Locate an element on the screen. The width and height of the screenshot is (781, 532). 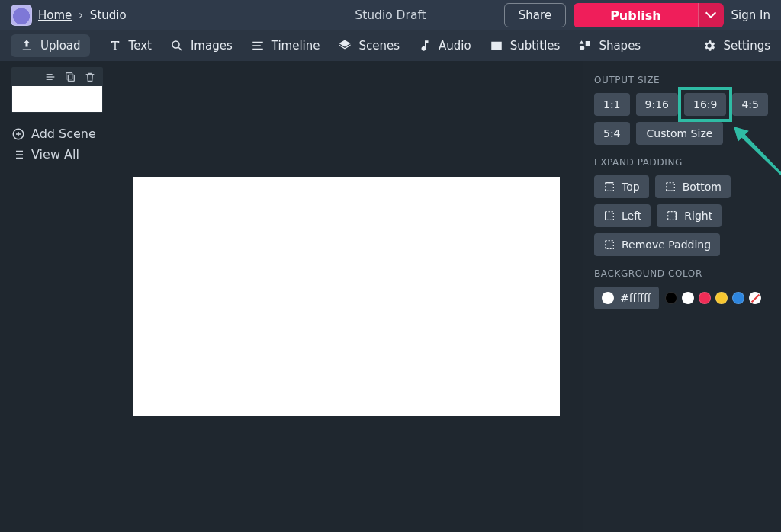
breadcrumb: Home › Studio is located at coordinates (82, 15).